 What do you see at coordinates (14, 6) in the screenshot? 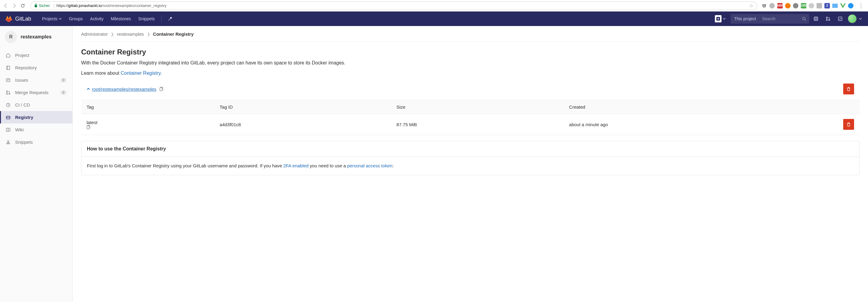
I see `browser-forward-button` at bounding box center [14, 6].